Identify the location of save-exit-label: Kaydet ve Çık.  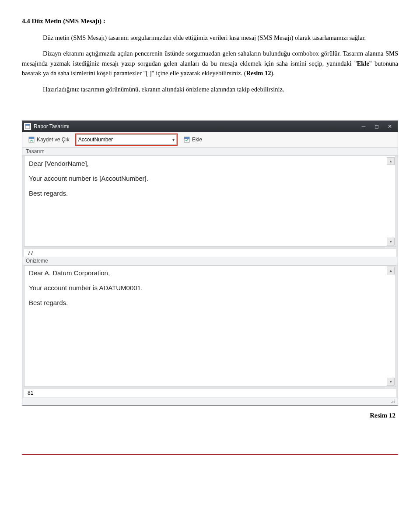
(53, 140).